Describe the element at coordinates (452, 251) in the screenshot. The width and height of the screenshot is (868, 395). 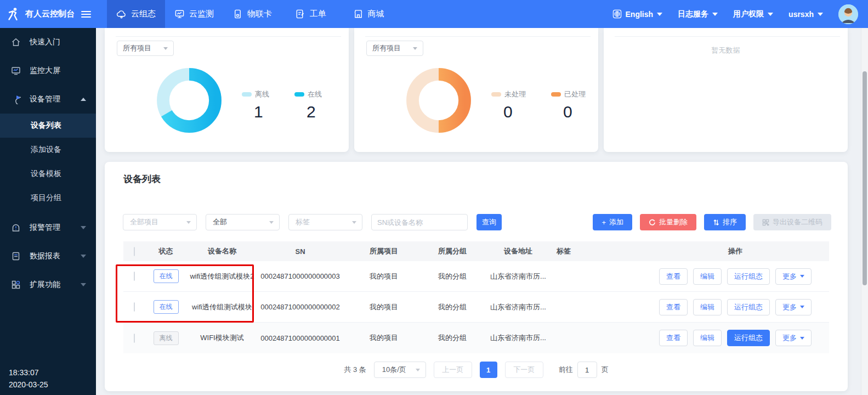
I see `col-group: 所属分组` at that location.